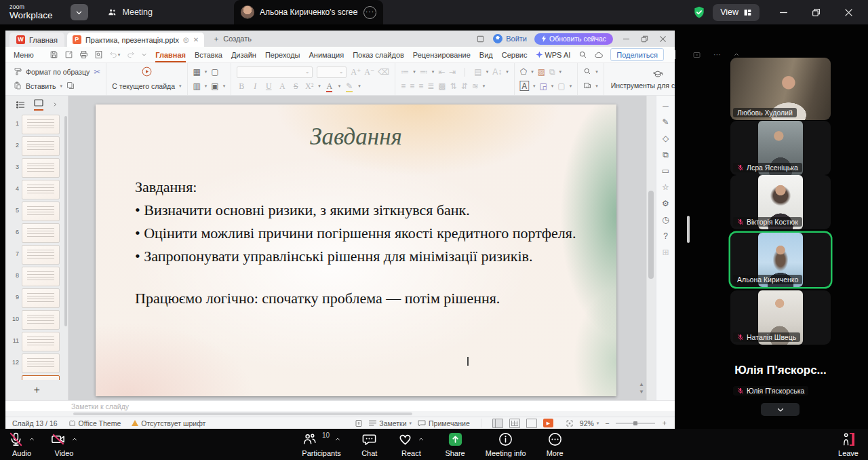 This screenshot has height=460, width=868. What do you see at coordinates (321, 444) in the screenshot?
I see `toolbar-button-participants: 10Participants` at bounding box center [321, 444].